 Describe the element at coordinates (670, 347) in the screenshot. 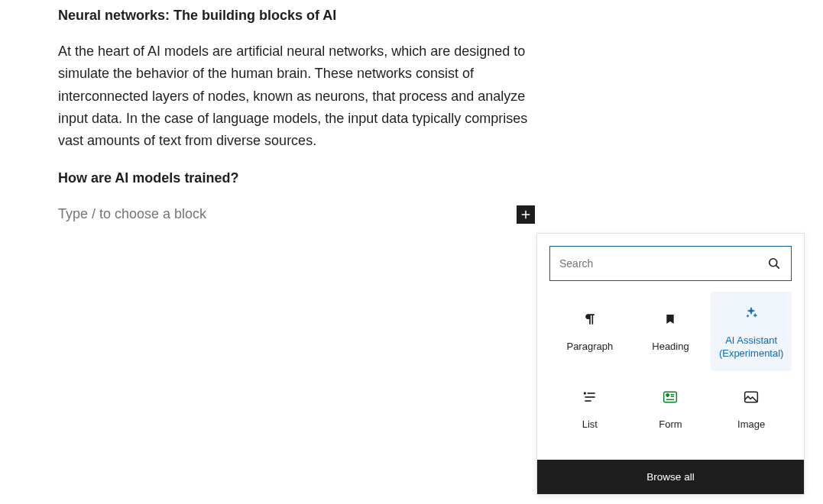

I see `block-label: Heading` at that location.